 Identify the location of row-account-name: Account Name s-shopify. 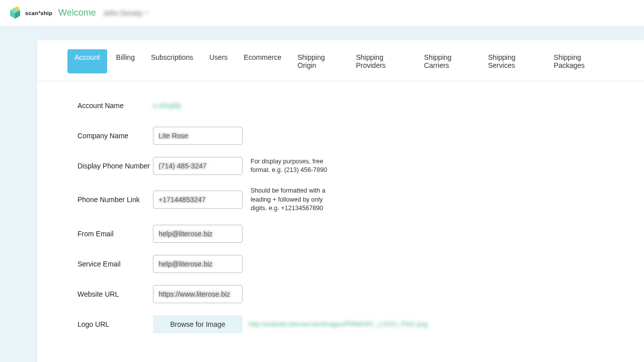
(346, 106).